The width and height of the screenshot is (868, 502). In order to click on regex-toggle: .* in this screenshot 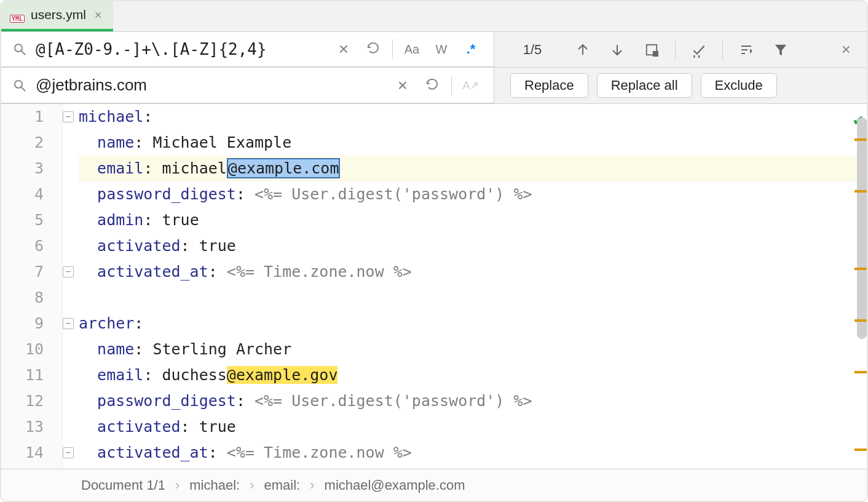, I will do `click(471, 49)`.